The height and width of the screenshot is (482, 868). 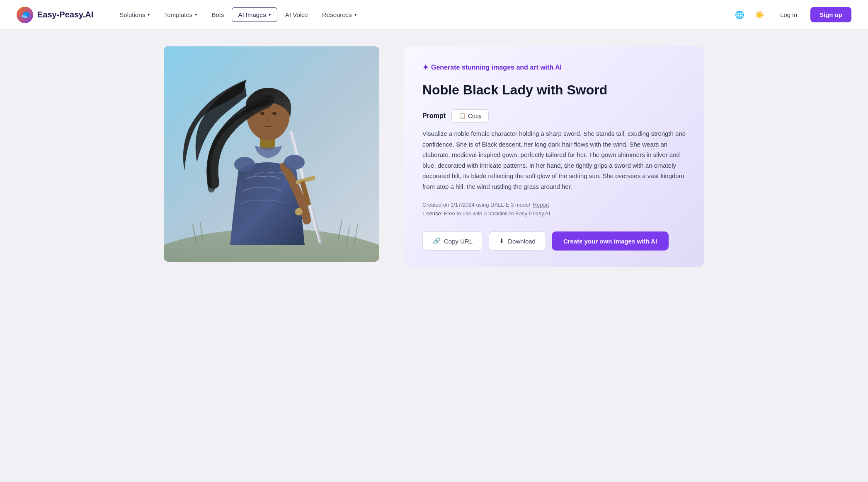 I want to click on link-icon: 🔗, so click(x=437, y=241).